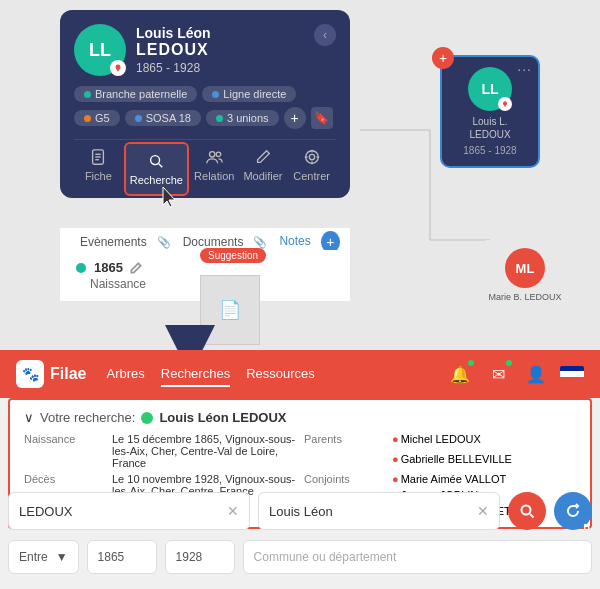 This screenshot has height=589, width=600. I want to click on user-button: 👤, so click(536, 374).